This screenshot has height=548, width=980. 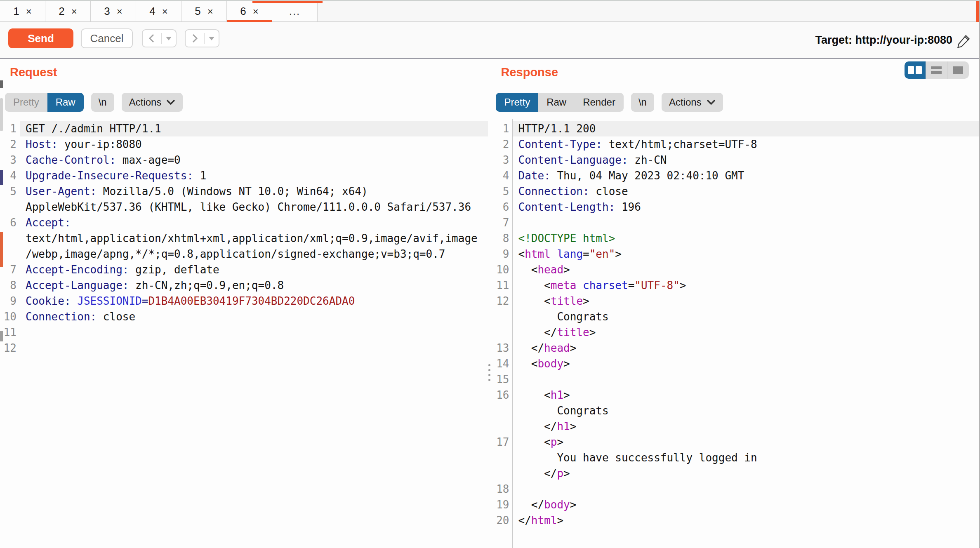 What do you see at coordinates (66, 102) in the screenshot?
I see `request-view-tab-raw: Raw` at bounding box center [66, 102].